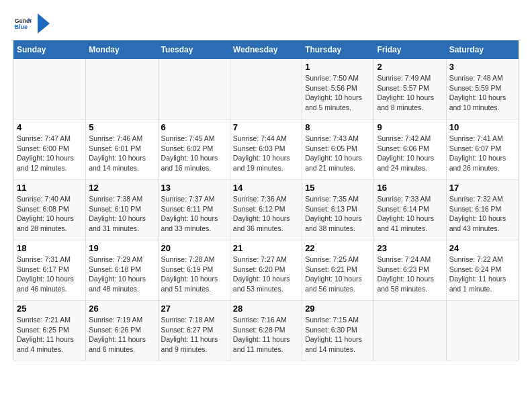 Image resolution: width=532 pixels, height=411 pixels. I want to click on calendar-cell: 3Sunrise: 7:48 AMSunset: 5:59 PMDaylight…, so click(482, 89).